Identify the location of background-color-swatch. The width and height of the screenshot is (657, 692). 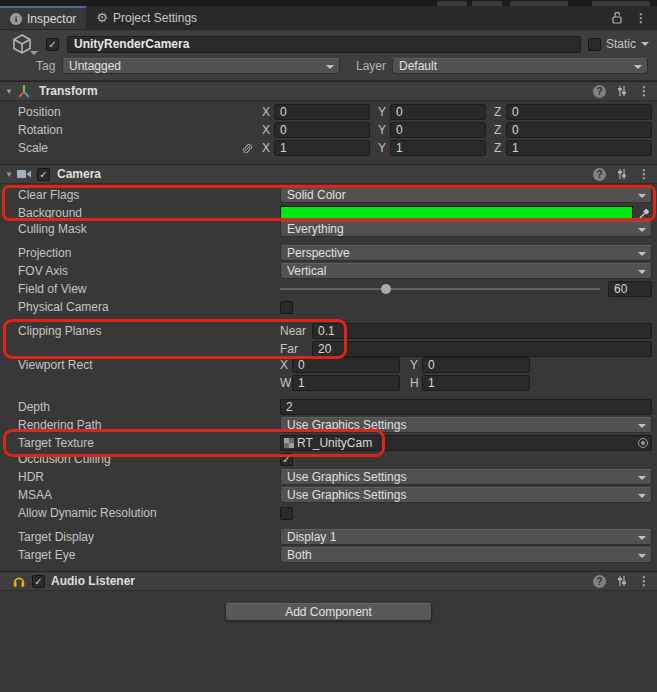
(456, 213).